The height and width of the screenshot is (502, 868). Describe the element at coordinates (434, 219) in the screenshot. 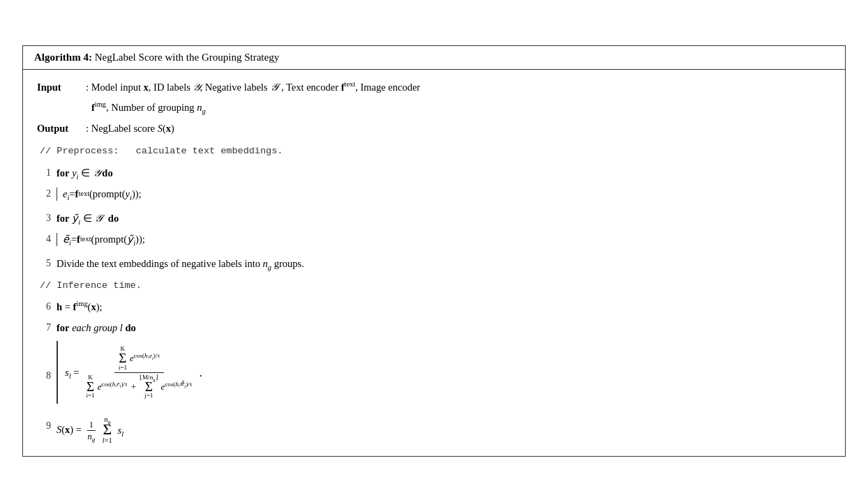

I see `step-3: 3 for ỹi ∈ 𝒴− do` at that location.